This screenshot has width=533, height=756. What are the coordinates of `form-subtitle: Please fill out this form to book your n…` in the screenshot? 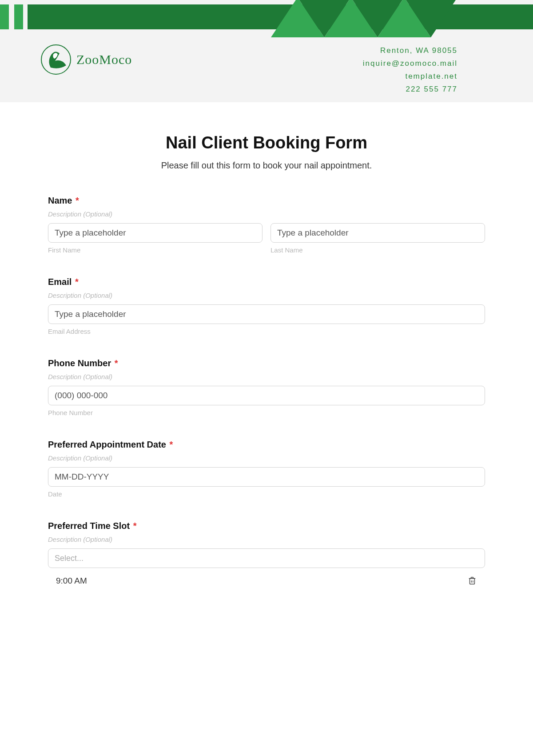 It's located at (266, 165).